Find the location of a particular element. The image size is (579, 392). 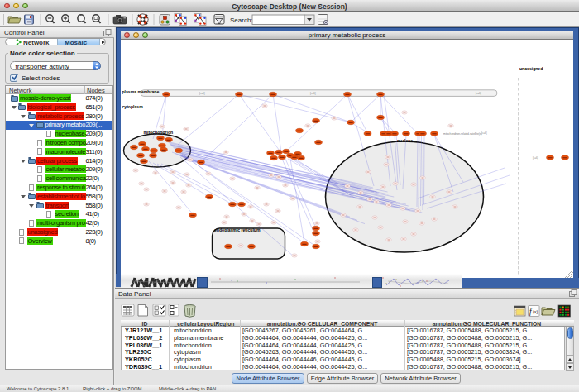

svg-text:mitochondrion-related-satellit: mitochondrion-related-satellite(s) is located at coordinates (462, 134).